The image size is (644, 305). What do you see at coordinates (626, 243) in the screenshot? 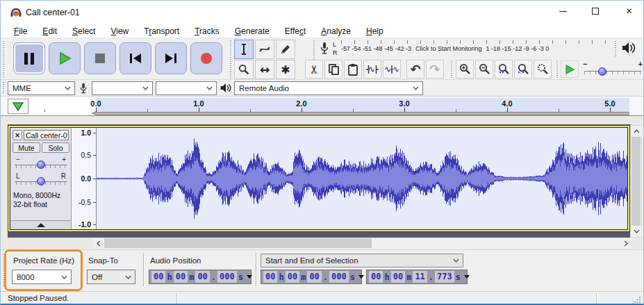
I see `scroll-right-button` at bounding box center [626, 243].